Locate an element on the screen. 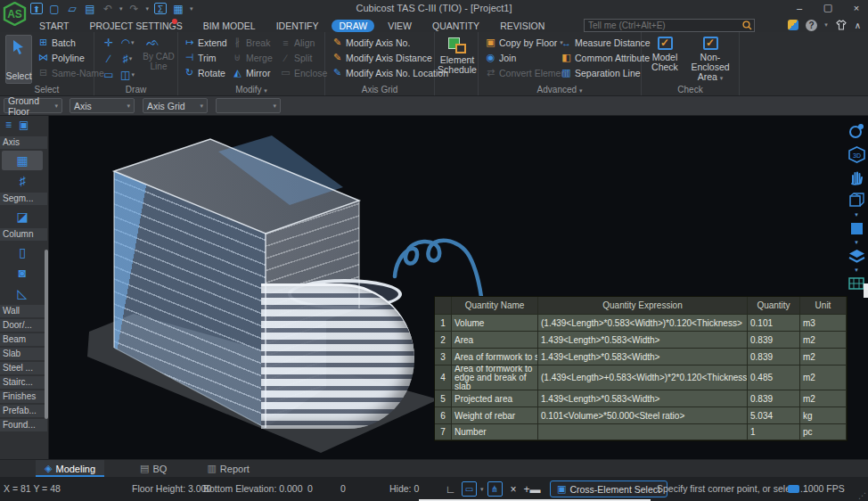 The image size is (868, 501). draw-point-button: ✛ is located at coordinates (109, 43).